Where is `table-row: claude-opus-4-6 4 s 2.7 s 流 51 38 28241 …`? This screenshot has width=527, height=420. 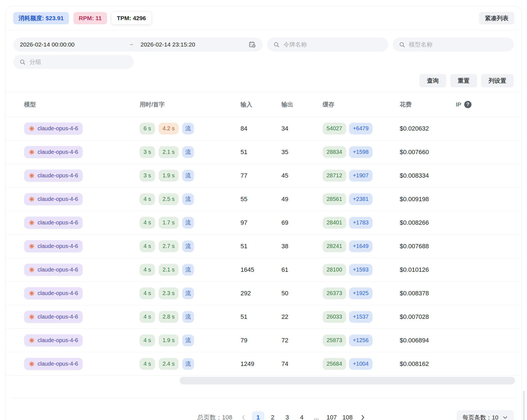
table-row: claude-opus-4-6 4 s 2.7 s 流 51 38 28241 … is located at coordinates (264, 246).